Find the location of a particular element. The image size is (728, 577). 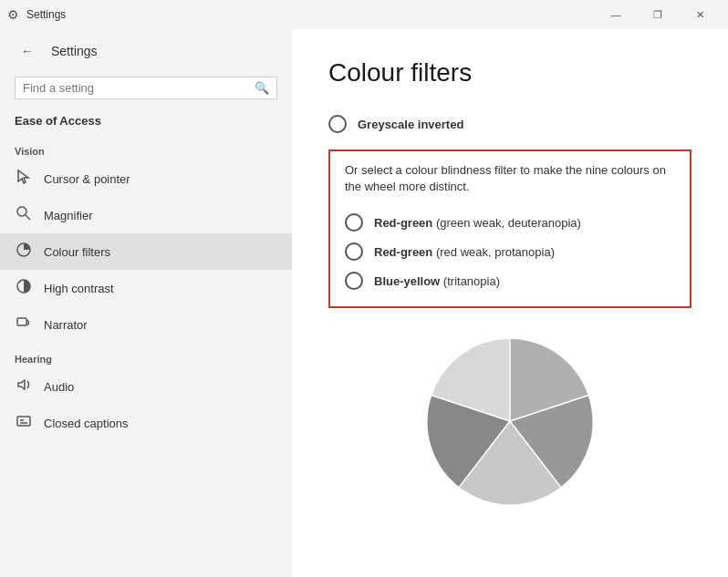

greyscale-inverted-option: Greyscale inverted is located at coordinates (510, 124).